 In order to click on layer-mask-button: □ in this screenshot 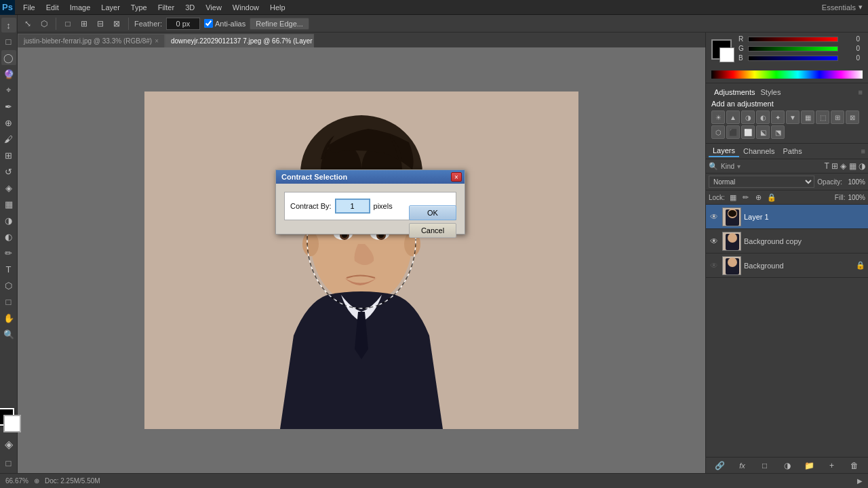, I will do `click(765, 466)`.